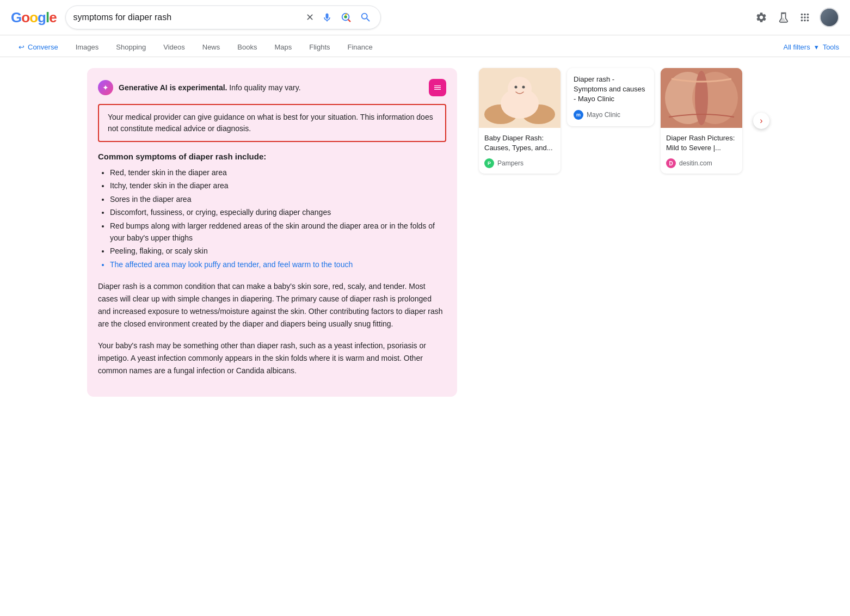  I want to click on mayo-source-label: Mayo Clinic, so click(603, 115).